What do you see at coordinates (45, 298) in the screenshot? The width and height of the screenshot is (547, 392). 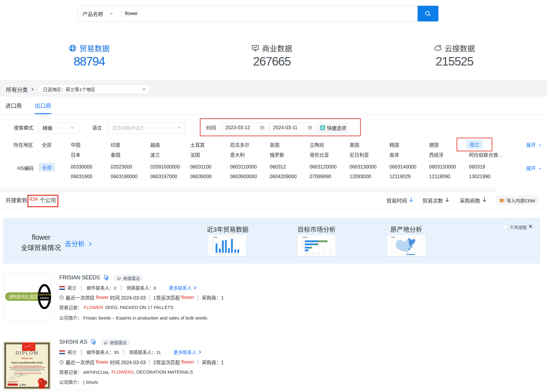 I see `svg-text: EXPERTS` at bounding box center [45, 298].